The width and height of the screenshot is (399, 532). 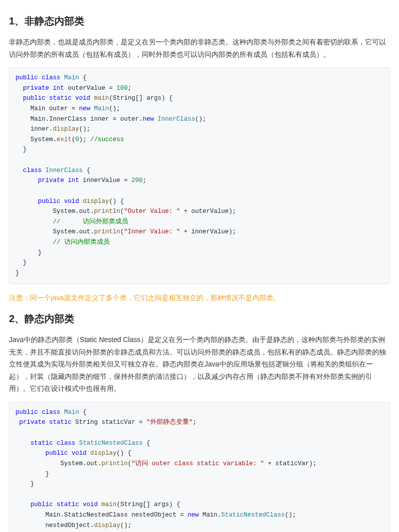 What do you see at coordinates (123, 88) in the screenshot?
I see `num: 100` at bounding box center [123, 88].